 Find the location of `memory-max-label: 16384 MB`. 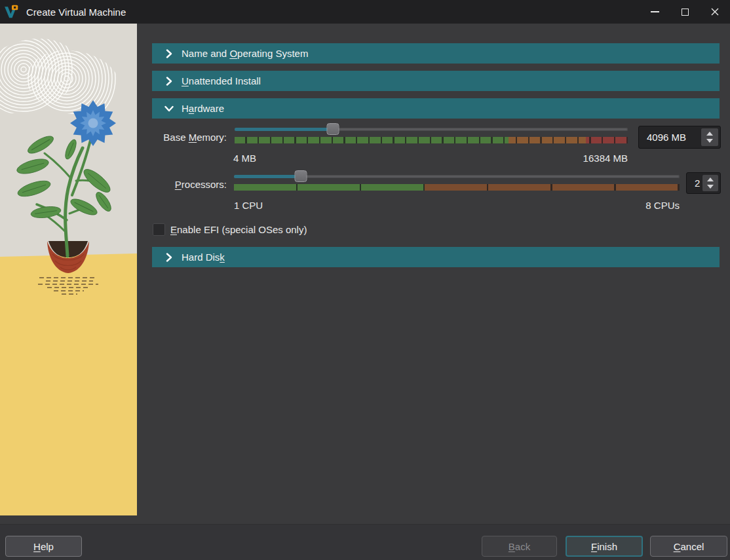

memory-max-label: 16384 MB is located at coordinates (431, 159).